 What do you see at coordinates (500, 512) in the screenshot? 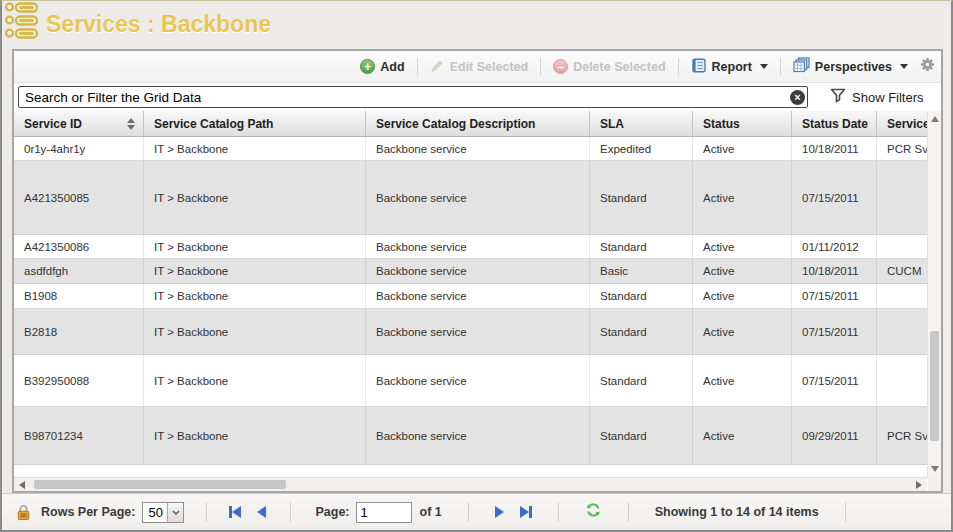
I see `next-page-button` at bounding box center [500, 512].